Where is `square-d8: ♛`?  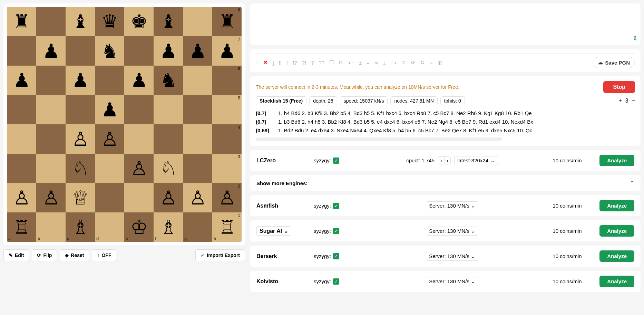
square-d8: ♛ is located at coordinates (110, 21).